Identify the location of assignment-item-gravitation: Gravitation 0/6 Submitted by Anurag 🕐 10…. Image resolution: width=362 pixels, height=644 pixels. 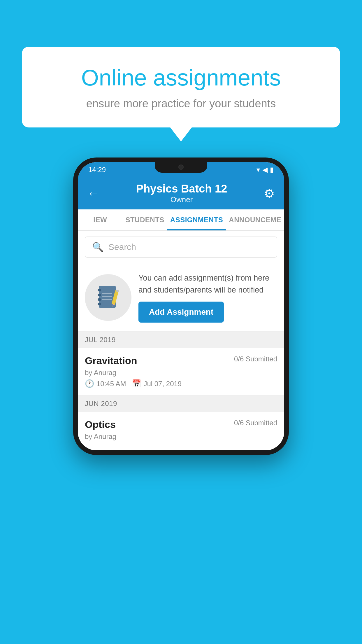
(181, 372).